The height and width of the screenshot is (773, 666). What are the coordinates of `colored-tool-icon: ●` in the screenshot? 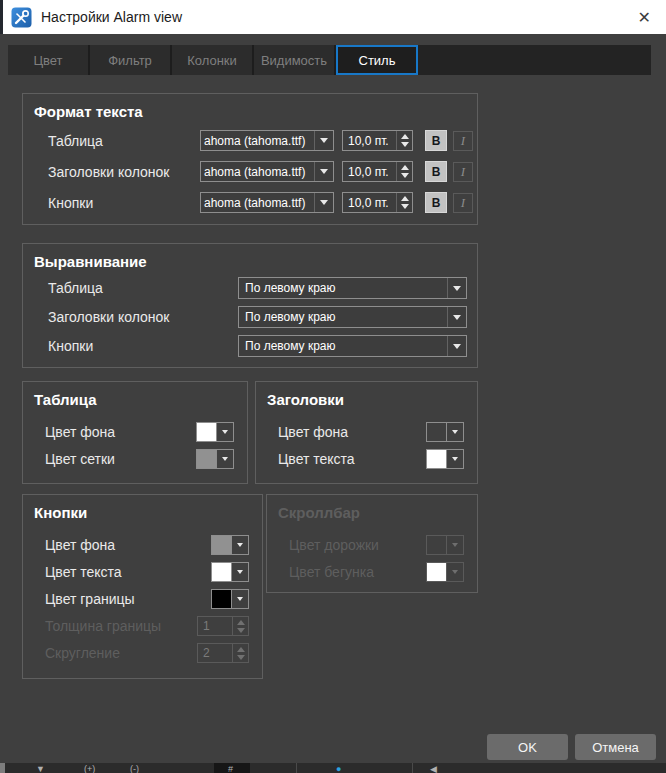 It's located at (338, 768).